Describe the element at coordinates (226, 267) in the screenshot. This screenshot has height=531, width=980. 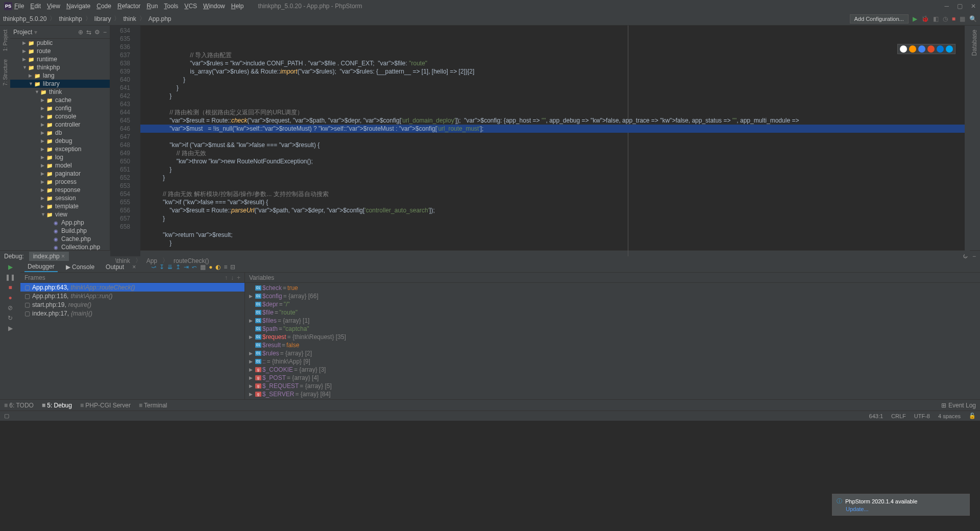
I see `tool-list-icon: ≡` at that location.